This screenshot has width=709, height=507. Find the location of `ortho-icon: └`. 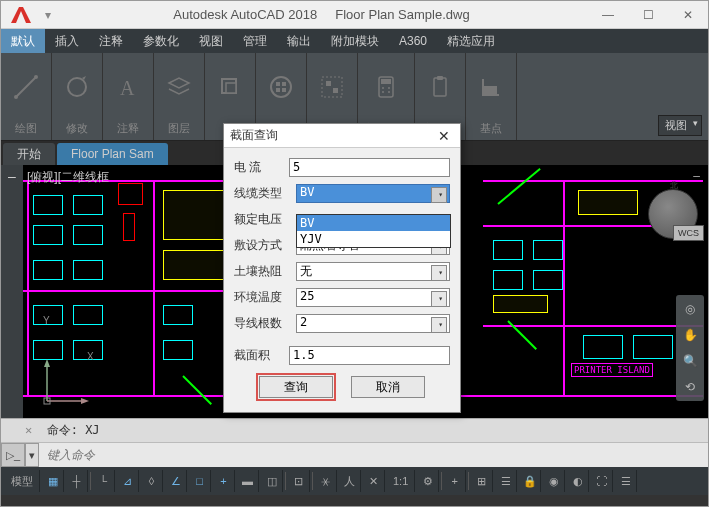

ortho-icon: └ is located at coordinates (104, 481).